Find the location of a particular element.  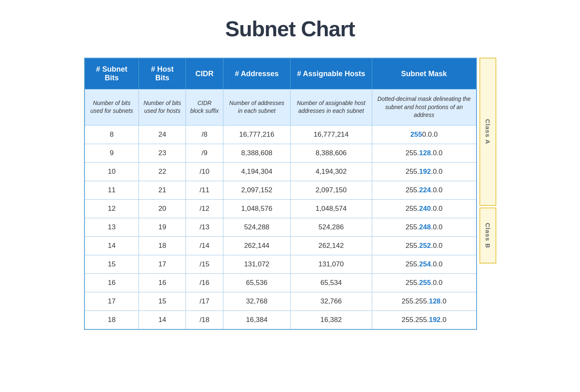

col-header-host-bits: # Host Bits is located at coordinates (162, 74).